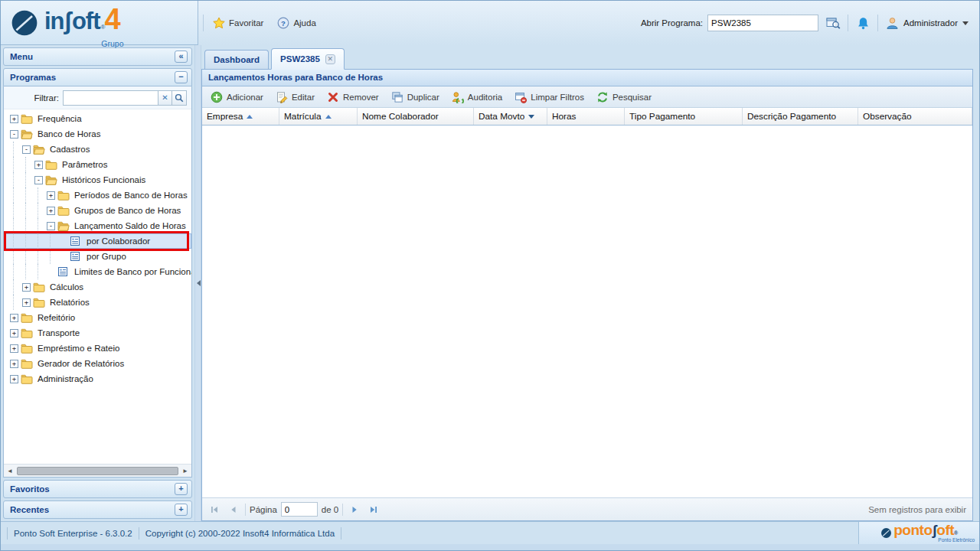 The width and height of the screenshot is (980, 551). Describe the element at coordinates (98, 195) in the screenshot. I see `tree-item-periodos-de-banco-de-horas: +Períodos de Banco de Horas` at that location.